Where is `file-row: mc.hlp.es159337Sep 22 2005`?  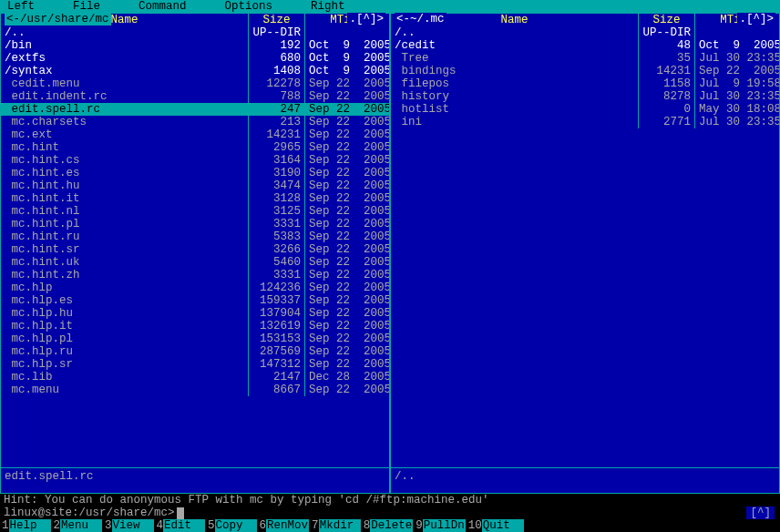
file-row: mc.hlp.es159337Sep 22 2005 is located at coordinates (195, 301).